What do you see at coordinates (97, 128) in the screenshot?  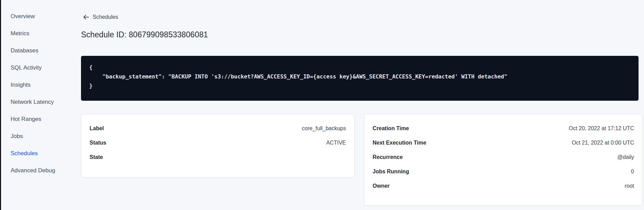 I see `row-label: Label` at bounding box center [97, 128].